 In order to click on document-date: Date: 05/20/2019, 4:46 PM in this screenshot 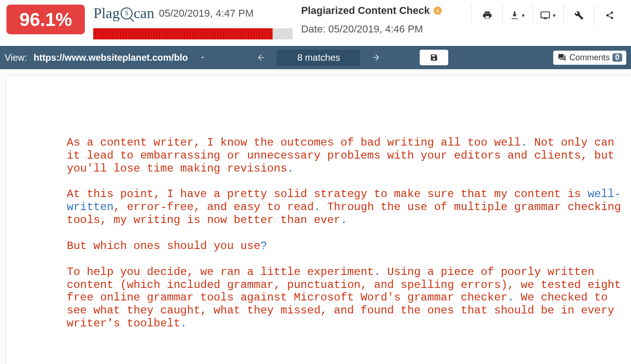, I will do `click(382, 29)`.